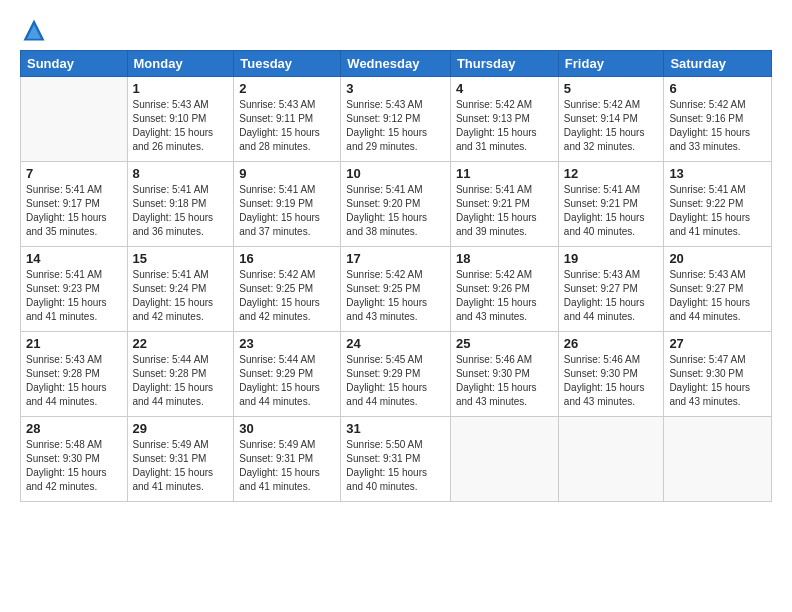 The height and width of the screenshot is (612, 792). Describe the element at coordinates (287, 466) in the screenshot. I see `day-info: Sunrise: 5:49 AM Sunset: 9:31 PM Dayligh…` at that location.